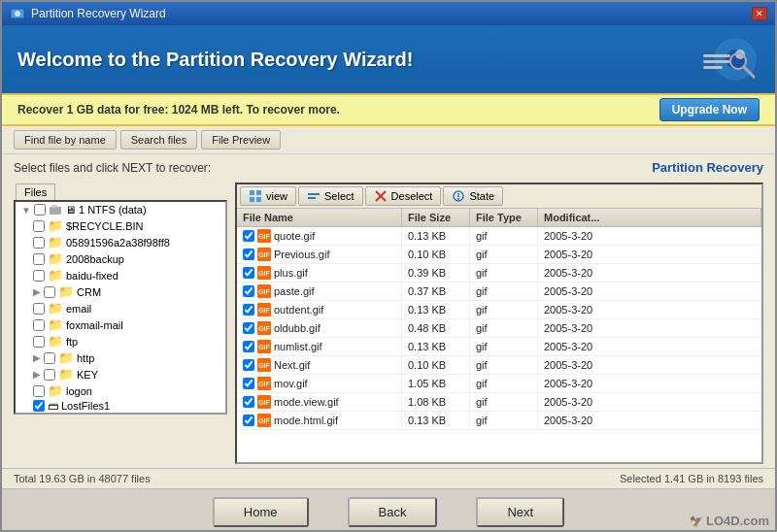 This screenshot has height=532, width=777. I want to click on file-name: quote.gif, so click(294, 236).